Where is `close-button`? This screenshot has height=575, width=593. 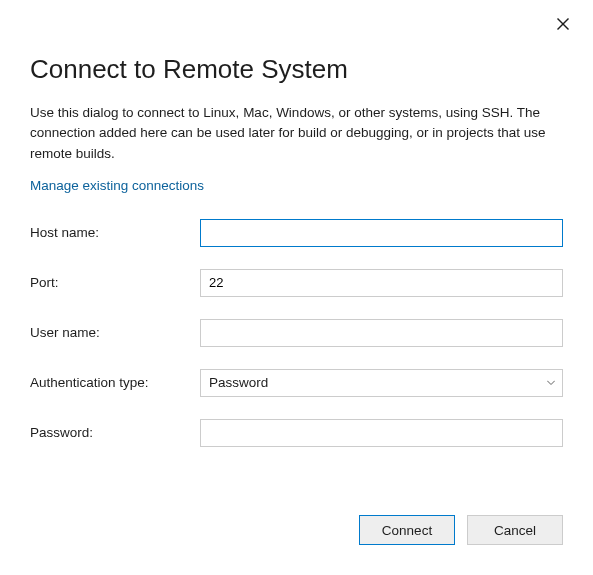
close-button is located at coordinates (563, 24).